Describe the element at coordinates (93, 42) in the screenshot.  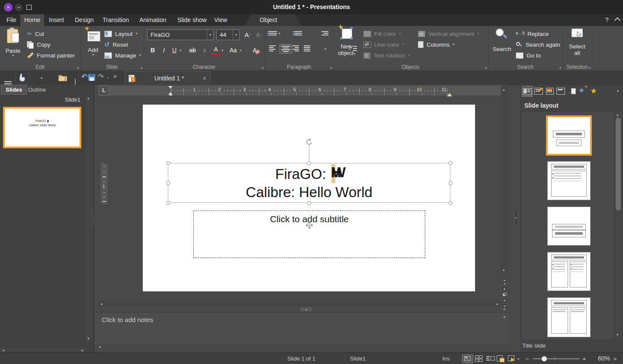
I see `add-slide-button: + Add ▾` at that location.